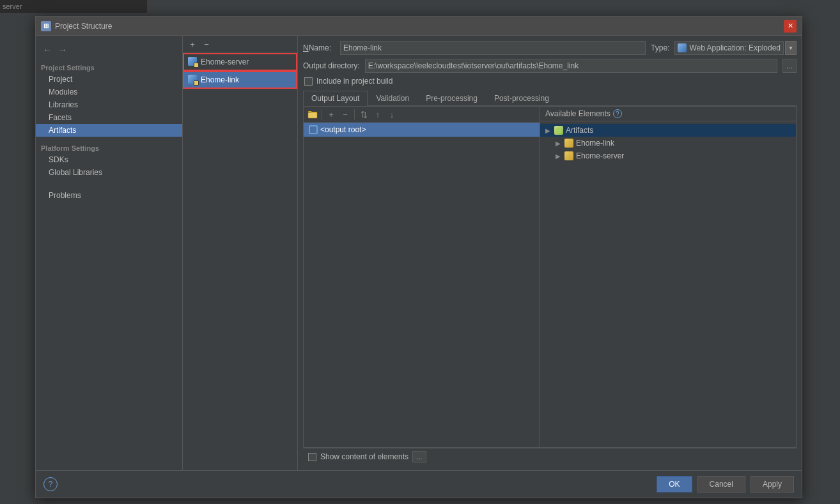 The width and height of the screenshot is (840, 504). I want to click on sidebar-item-libraries: Libraries, so click(109, 105).